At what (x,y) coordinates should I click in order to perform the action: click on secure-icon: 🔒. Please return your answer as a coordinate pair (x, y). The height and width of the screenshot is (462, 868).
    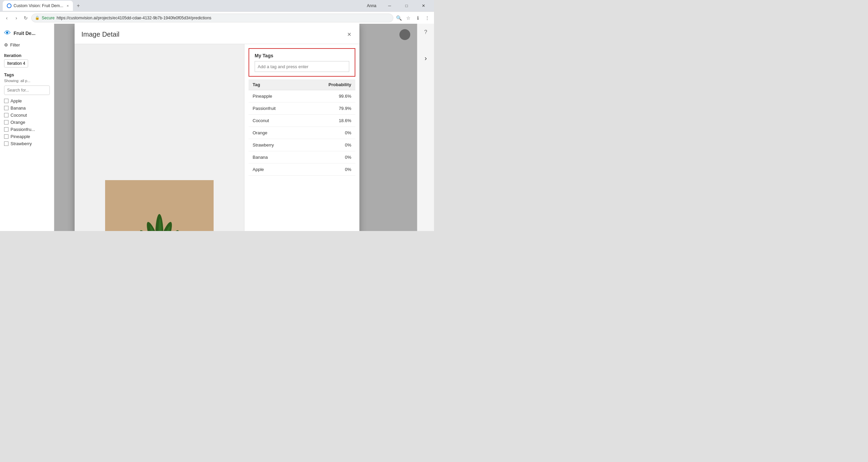
    Looking at the image, I should click on (37, 18).